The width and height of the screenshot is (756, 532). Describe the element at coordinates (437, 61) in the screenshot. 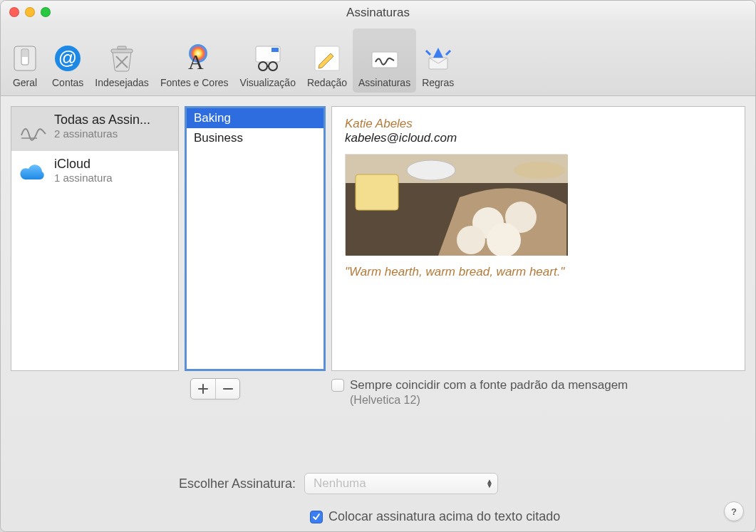

I see `tab-rules: Regras` at that location.